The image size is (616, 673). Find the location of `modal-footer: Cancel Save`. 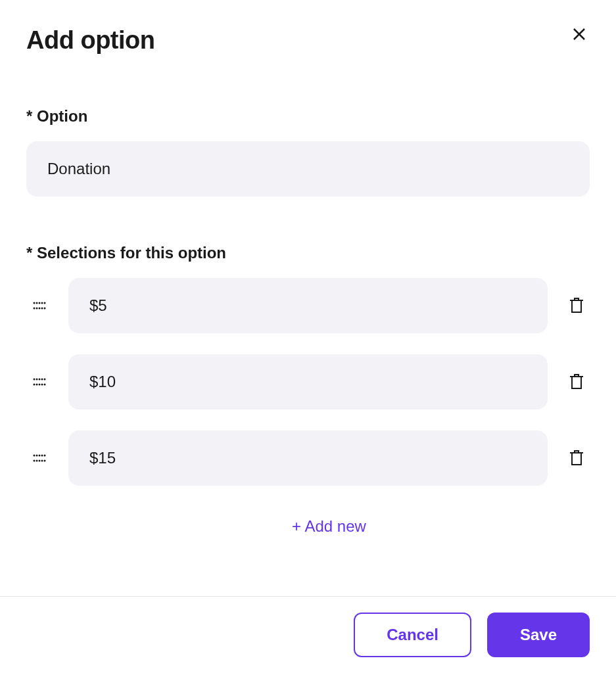

modal-footer: Cancel Save is located at coordinates (308, 635).